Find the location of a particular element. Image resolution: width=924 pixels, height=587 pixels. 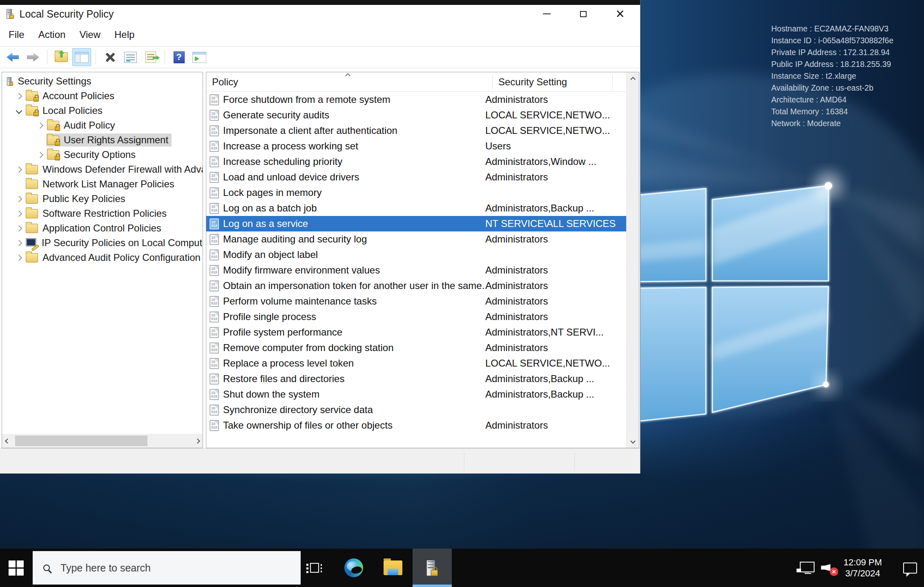

policy-row-lock-pages-in-memory: Lock pages in memory is located at coordinates (416, 193).